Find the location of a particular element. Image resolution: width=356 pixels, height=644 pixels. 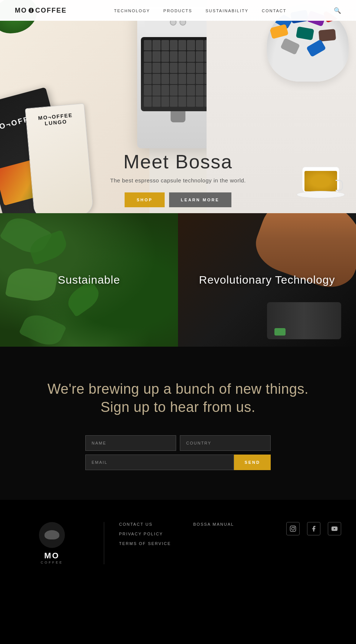

country-input is located at coordinates (225, 443).